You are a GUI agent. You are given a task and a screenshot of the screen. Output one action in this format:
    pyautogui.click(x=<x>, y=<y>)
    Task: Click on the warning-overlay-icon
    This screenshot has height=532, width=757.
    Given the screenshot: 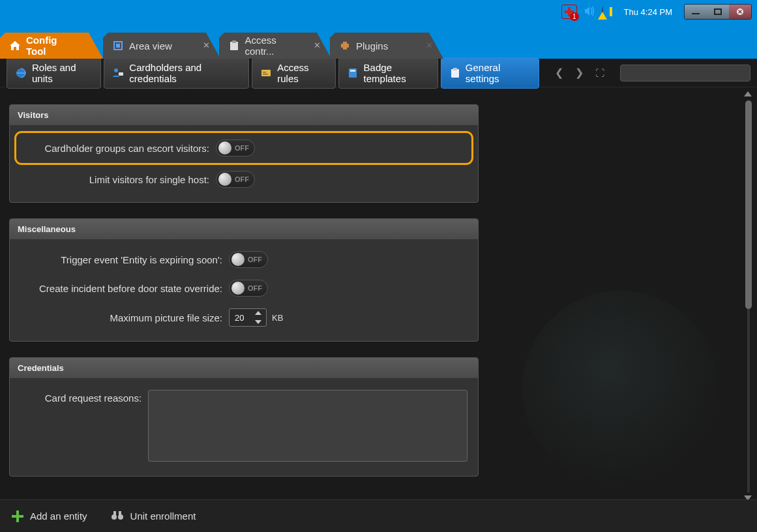 What is the action you would take?
    pyautogui.click(x=602, y=16)
    